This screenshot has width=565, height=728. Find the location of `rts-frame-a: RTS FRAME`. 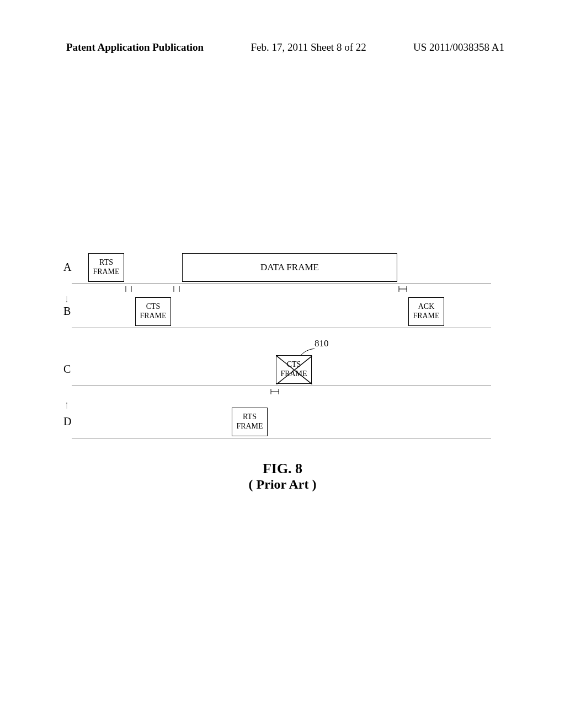

rts-frame-a: RTS FRAME is located at coordinates (106, 267).